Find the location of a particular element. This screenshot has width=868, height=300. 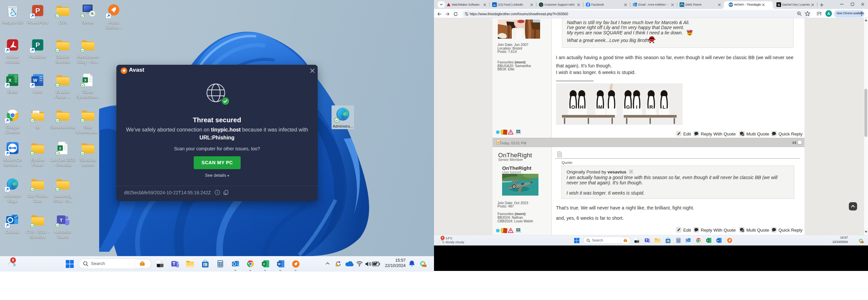

svg-text: G is located at coordinates (628, 107).